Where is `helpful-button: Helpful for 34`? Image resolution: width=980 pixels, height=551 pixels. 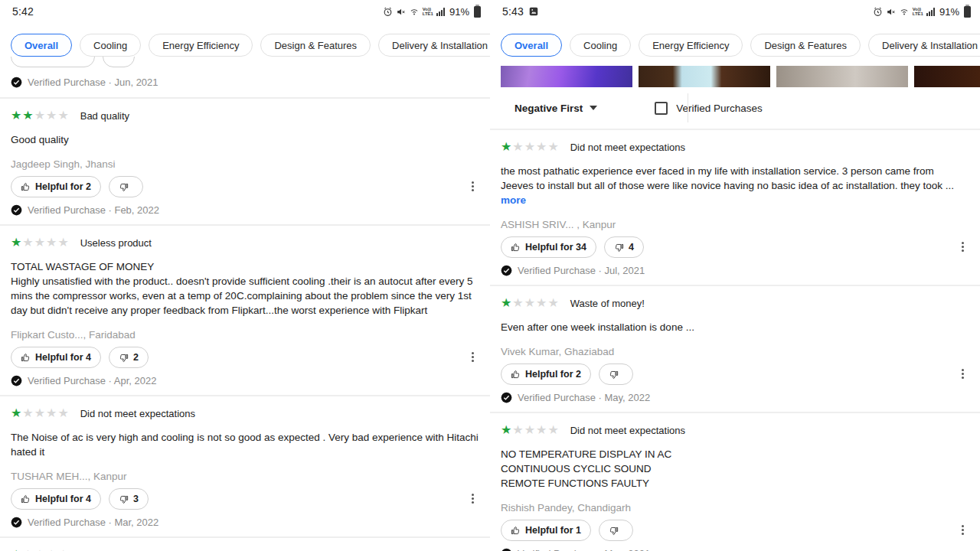 helpful-button: Helpful for 34 is located at coordinates (548, 247).